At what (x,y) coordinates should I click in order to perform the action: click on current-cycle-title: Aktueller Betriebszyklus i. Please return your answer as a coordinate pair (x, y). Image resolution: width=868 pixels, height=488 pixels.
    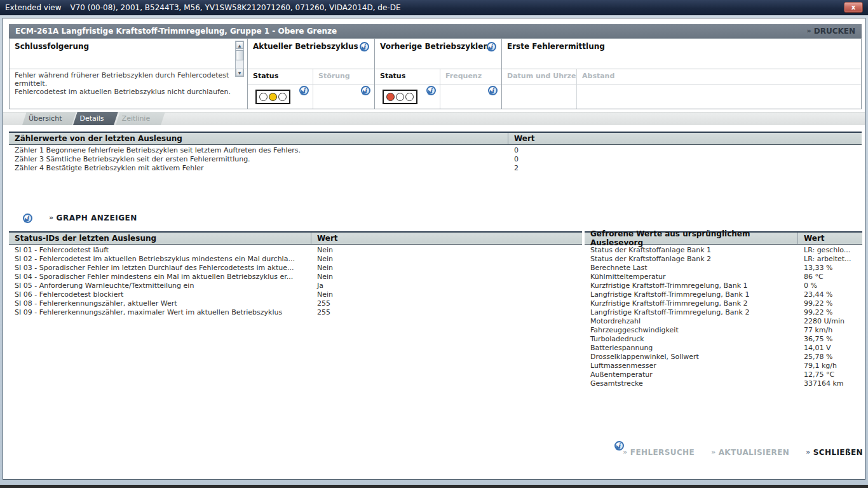
    Looking at the image, I should click on (311, 54).